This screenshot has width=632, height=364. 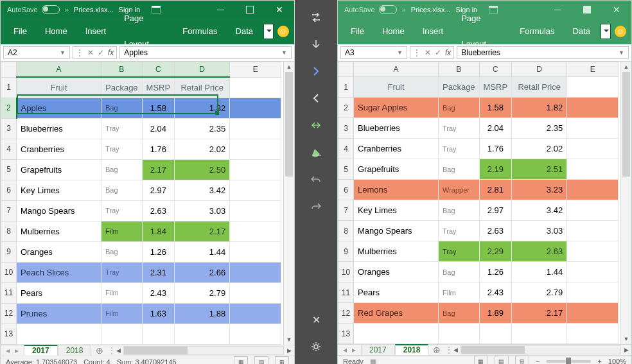 I want to click on sheet-tab-2017: 2017, so click(x=41, y=351).